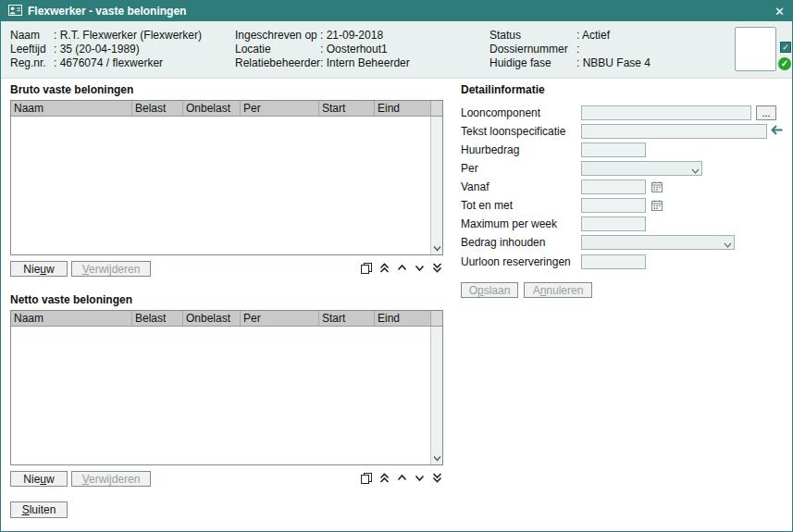 Image resolution: width=793 pixels, height=532 pixels. Describe the element at coordinates (487, 205) in the screenshot. I see `tot-en-met-label: Tot en met` at that location.